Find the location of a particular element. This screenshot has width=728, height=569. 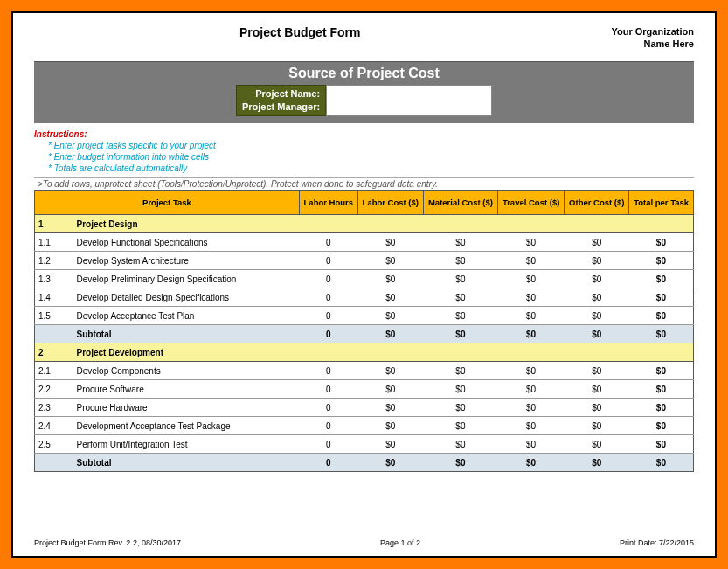

row-task: Procure Hardware is located at coordinates (187, 407).